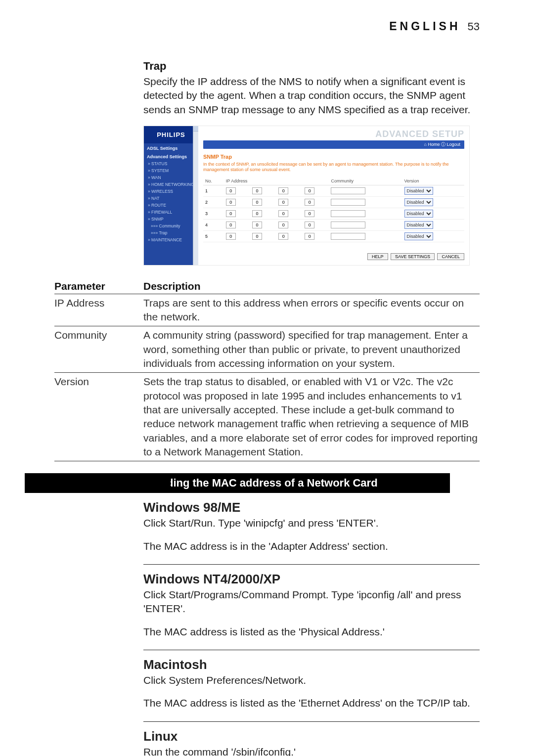 The image size is (534, 756). I want to click on os-text: The MAC address is listed as the 'Physic…, so click(312, 632).